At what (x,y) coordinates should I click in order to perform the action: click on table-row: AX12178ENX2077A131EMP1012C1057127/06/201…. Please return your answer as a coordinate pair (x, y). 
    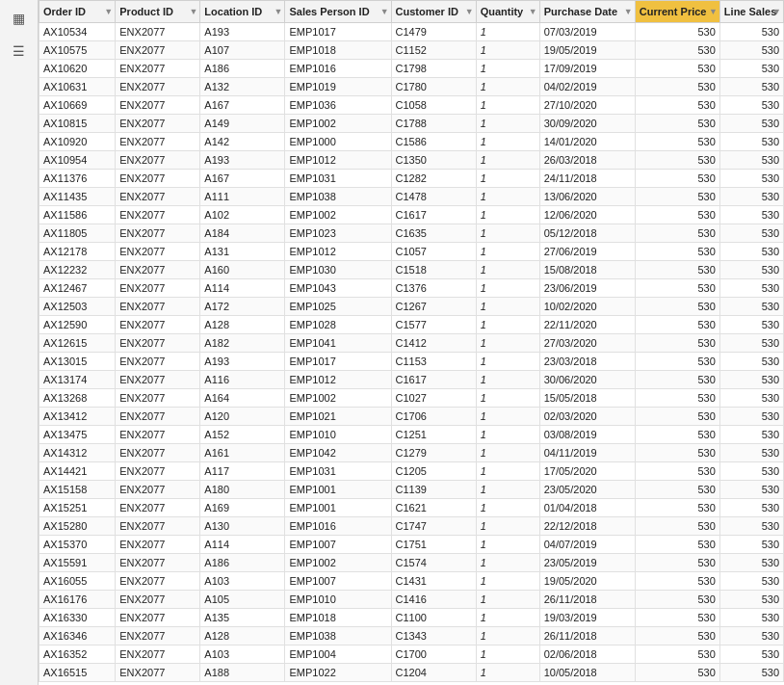
    Looking at the image, I should click on (412, 252).